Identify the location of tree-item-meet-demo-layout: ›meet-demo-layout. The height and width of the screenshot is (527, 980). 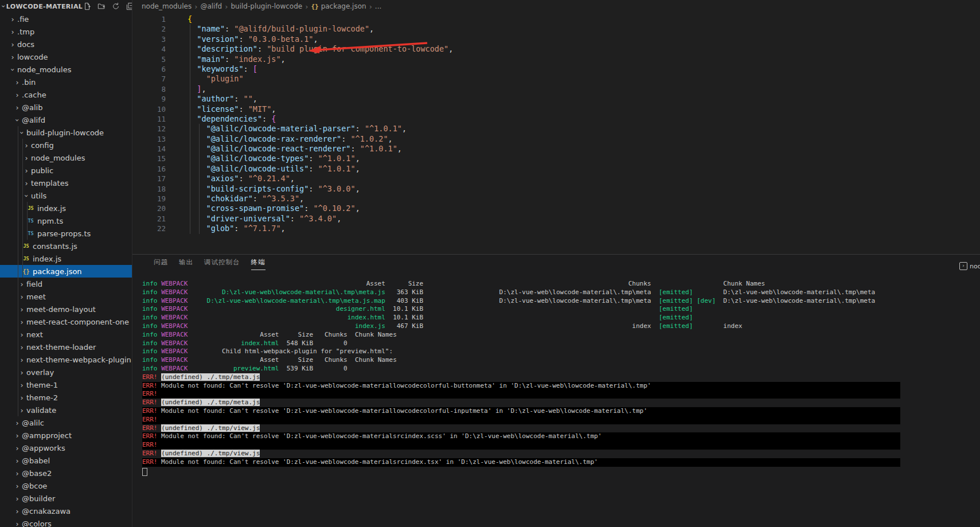
(66, 309).